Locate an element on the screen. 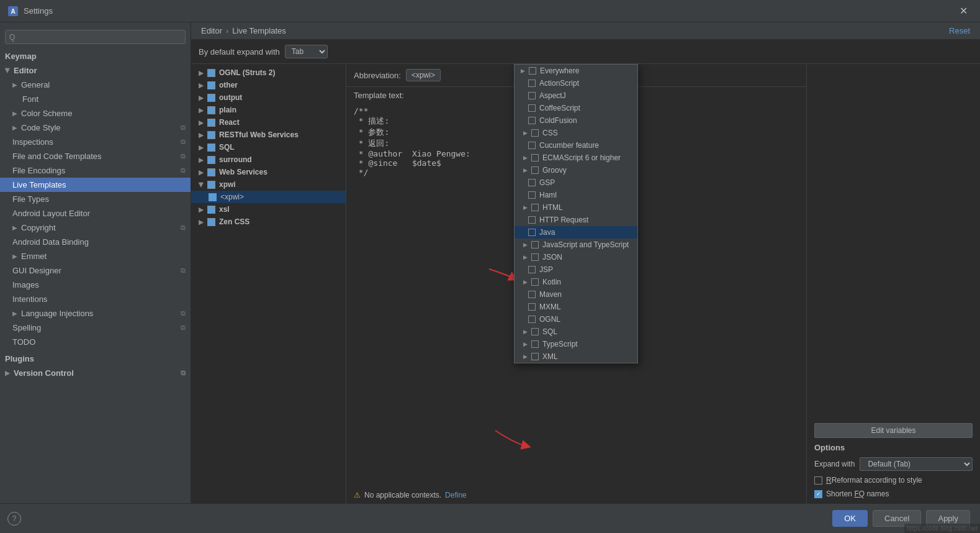 This screenshot has width=980, height=533. everywhere-checkbox is located at coordinates (533, 71).